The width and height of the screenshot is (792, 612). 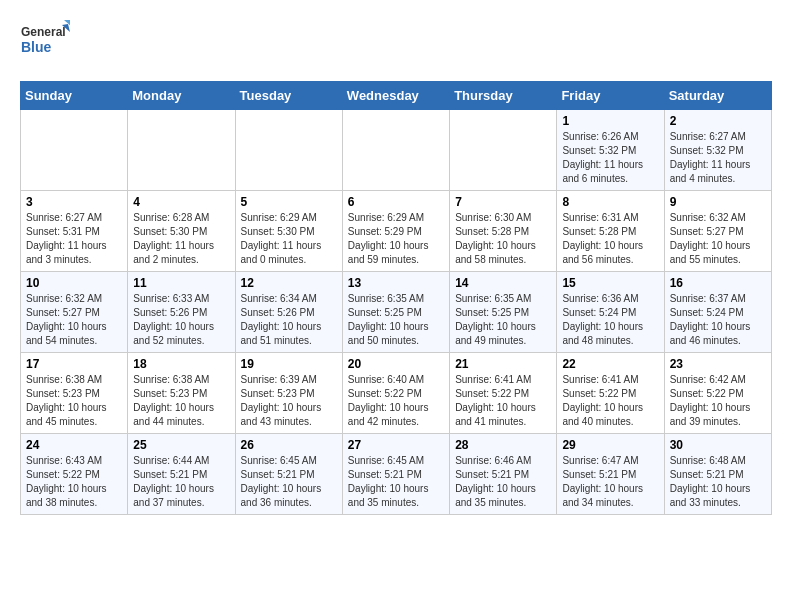 What do you see at coordinates (610, 364) in the screenshot?
I see `day-number: 22` at bounding box center [610, 364].